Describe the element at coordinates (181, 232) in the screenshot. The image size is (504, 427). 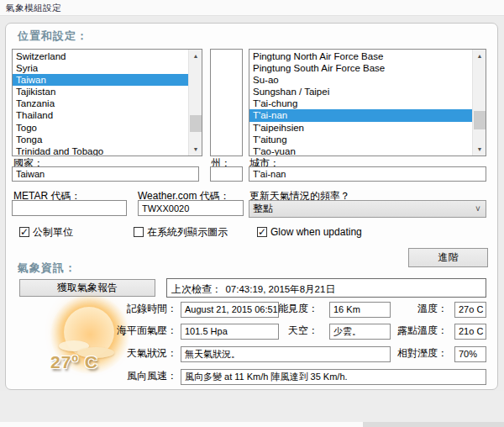
I see `tray-icon-checkbox: 在系統列顯示圖示` at that location.